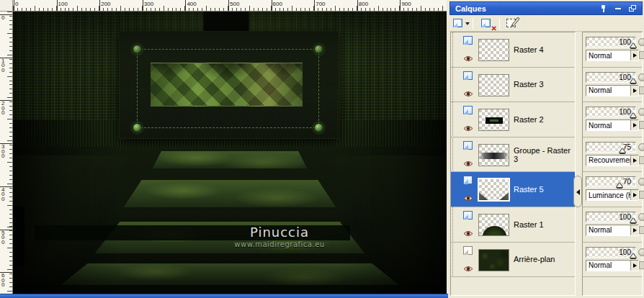 This screenshot has height=298, width=644. What do you see at coordinates (513, 85) in the screenshot?
I see `layer-row: Raster 3` at bounding box center [513, 85].